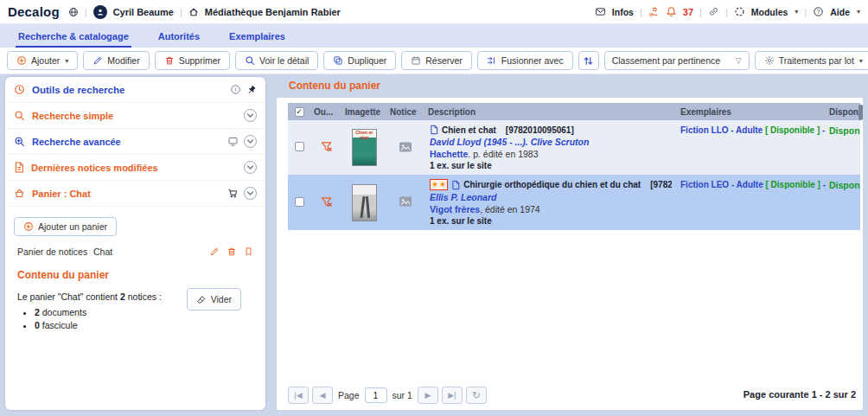  Describe the element at coordinates (671, 12) in the screenshot. I see `bell-icon` at that location.